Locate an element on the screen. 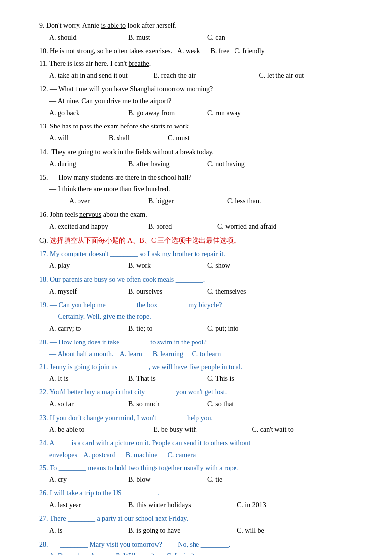 The width and height of the screenshot is (392, 555). q22-opt-b: B. so much is located at coordinates (168, 404).